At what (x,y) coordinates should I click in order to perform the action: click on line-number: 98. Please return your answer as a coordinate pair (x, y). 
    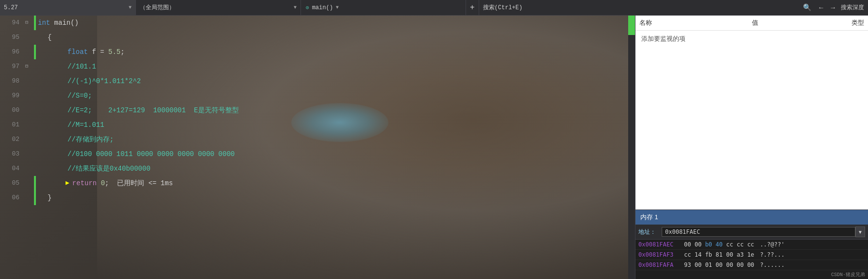
    Looking at the image, I should click on (12, 81).